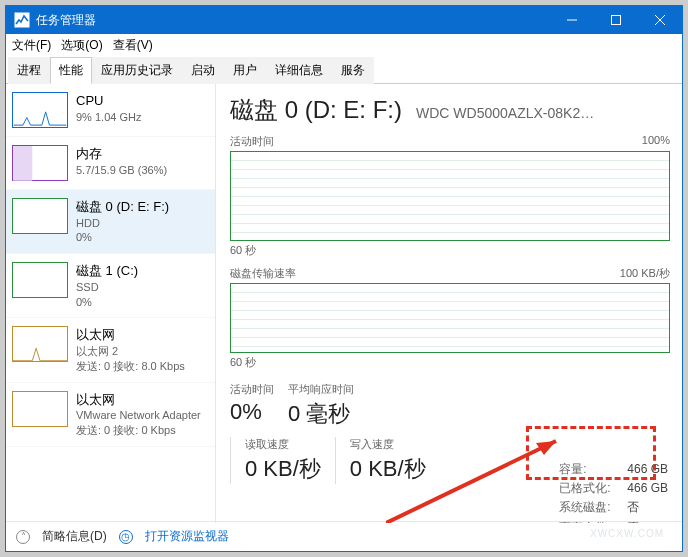 The width and height of the screenshot is (688, 557). I want to click on chart1-left: 活动时间, so click(252, 142).